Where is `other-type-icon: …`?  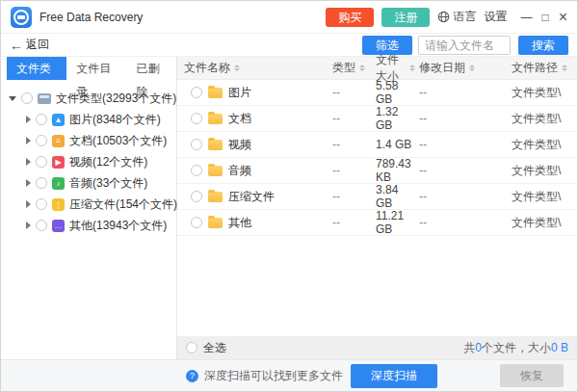
other-type-icon: … is located at coordinates (58, 225).